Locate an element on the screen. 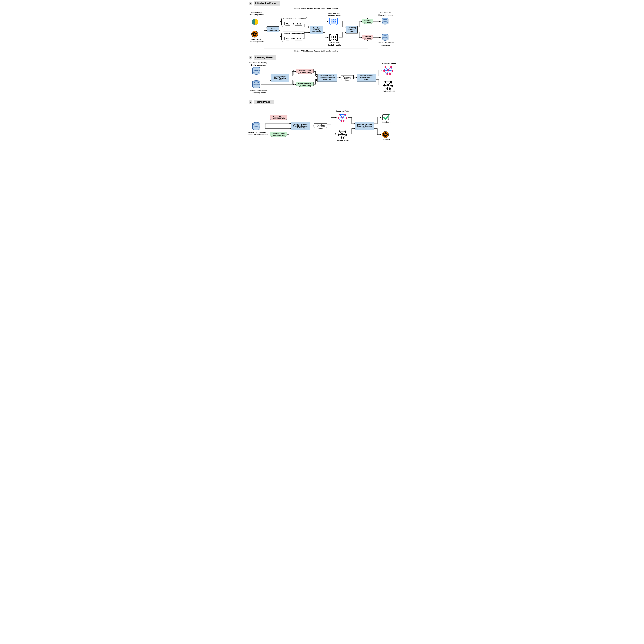 The height and width of the screenshot is (644, 644). goodware-sim-matrix-label: Goodware APIs Similarity matrix is located at coordinates (334, 15).